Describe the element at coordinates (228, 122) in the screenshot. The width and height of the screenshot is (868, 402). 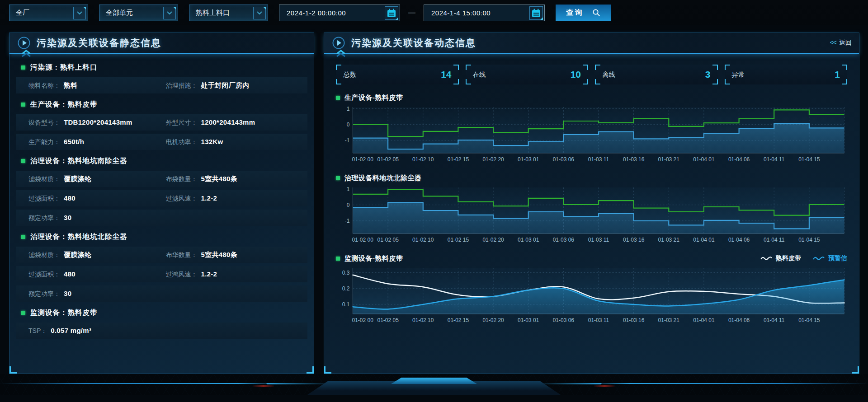
I see `info-value: 1200*204143mm` at that location.